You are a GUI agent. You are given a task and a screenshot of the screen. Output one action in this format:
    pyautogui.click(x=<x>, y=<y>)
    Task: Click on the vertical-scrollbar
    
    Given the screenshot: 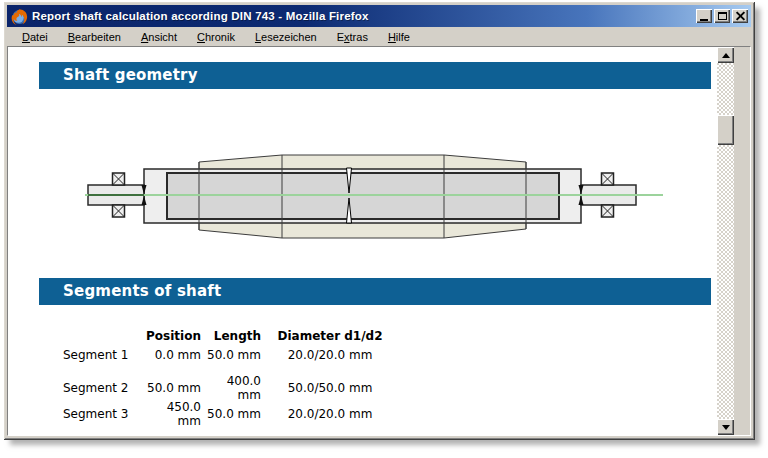 What is the action you would take?
    pyautogui.click(x=726, y=241)
    